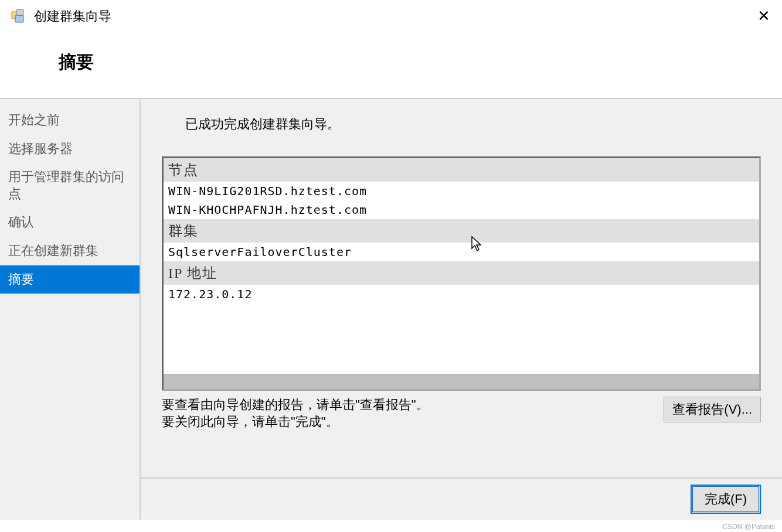 This screenshot has height=532, width=782. Describe the element at coordinates (749, 527) in the screenshot. I see `watermark: CSDN @Patanis` at that location.